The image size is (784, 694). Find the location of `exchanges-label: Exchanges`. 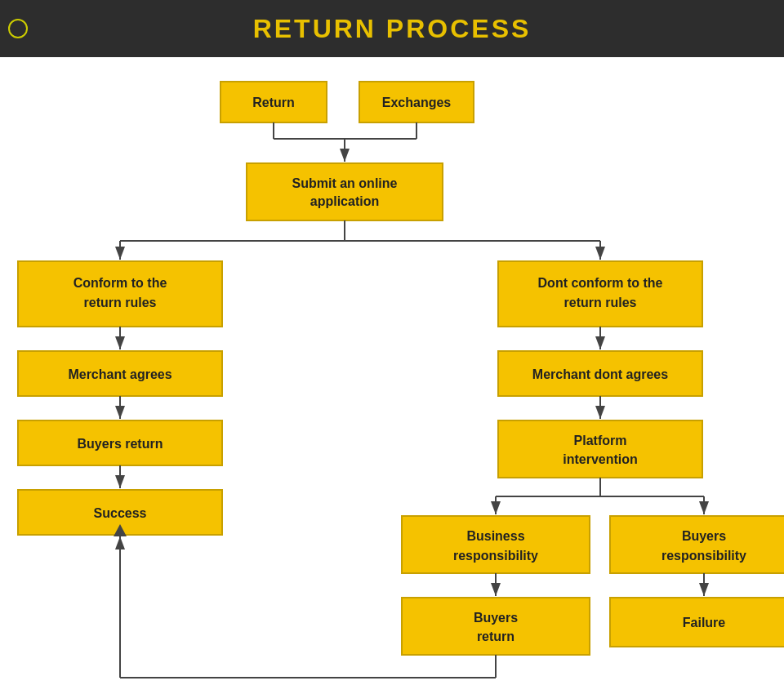

exchanges-label: Exchanges is located at coordinates (416, 103).